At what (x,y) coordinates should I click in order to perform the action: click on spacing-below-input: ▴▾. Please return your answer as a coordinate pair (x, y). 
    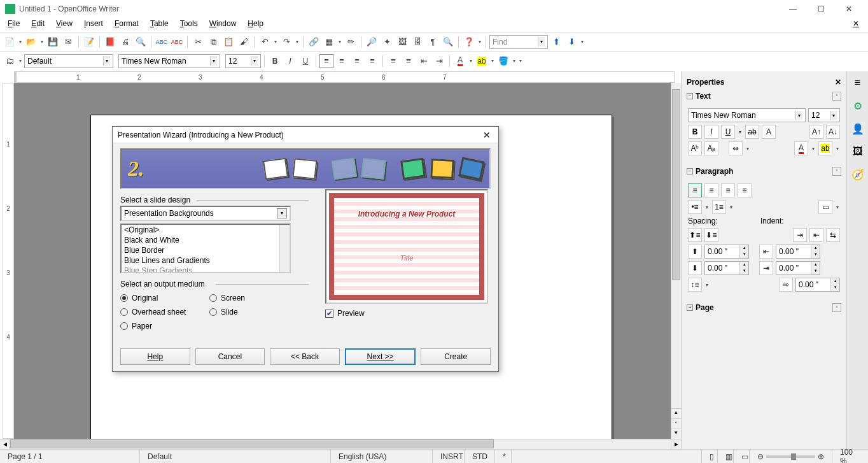
    Looking at the image, I should click on (727, 268).